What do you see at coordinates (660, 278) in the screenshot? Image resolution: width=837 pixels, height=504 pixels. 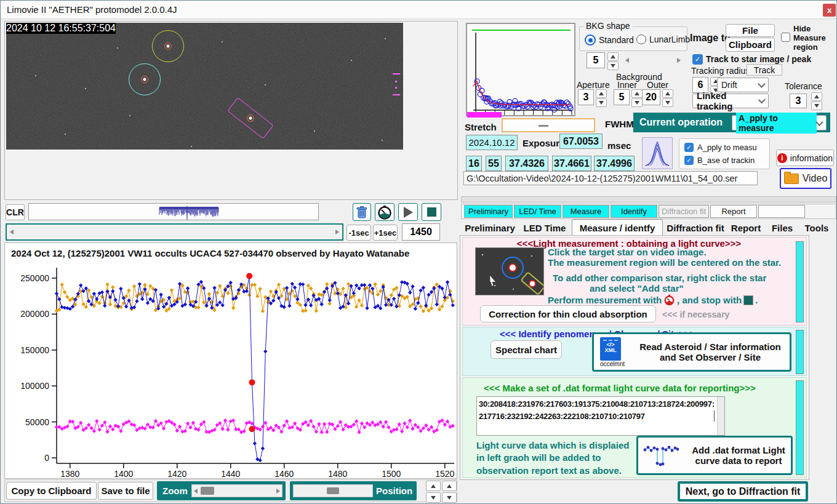 I see `instruction-line-3: To add other comparison star, right clic…` at bounding box center [660, 278].